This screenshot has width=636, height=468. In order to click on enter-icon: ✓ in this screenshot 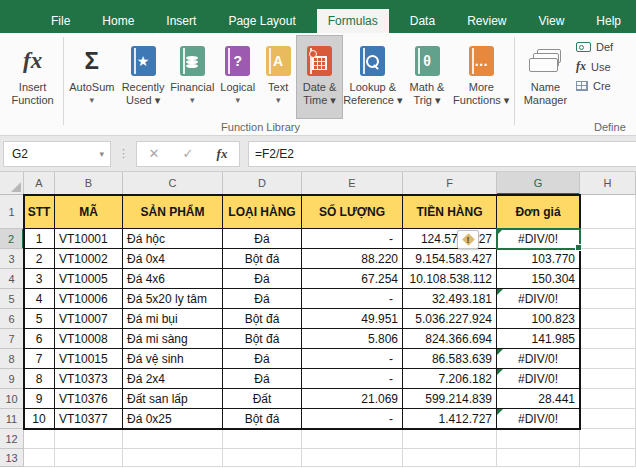, I will do `click(188, 154)`.